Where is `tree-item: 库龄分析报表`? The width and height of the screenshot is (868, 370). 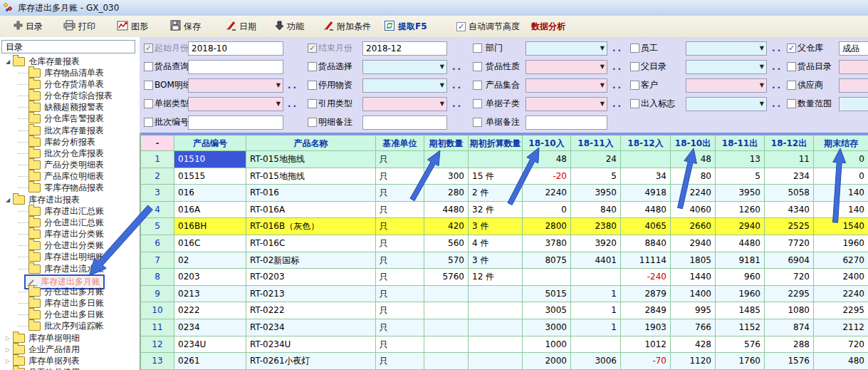 tree-item: 库龄分析报表 is located at coordinates (49, 142).